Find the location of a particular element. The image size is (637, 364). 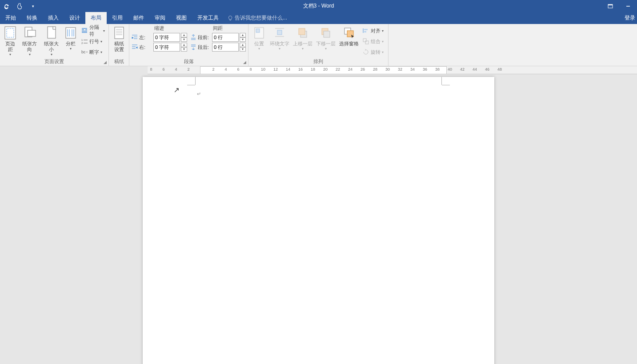

indent-left-row: 左: ▲▼ is located at coordinates (159, 37).